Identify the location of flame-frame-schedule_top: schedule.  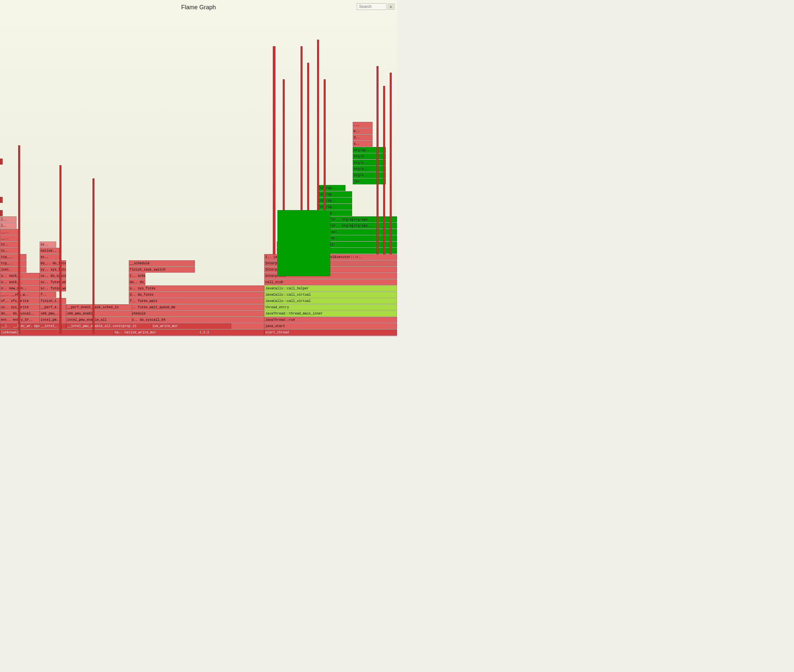
(197, 314).